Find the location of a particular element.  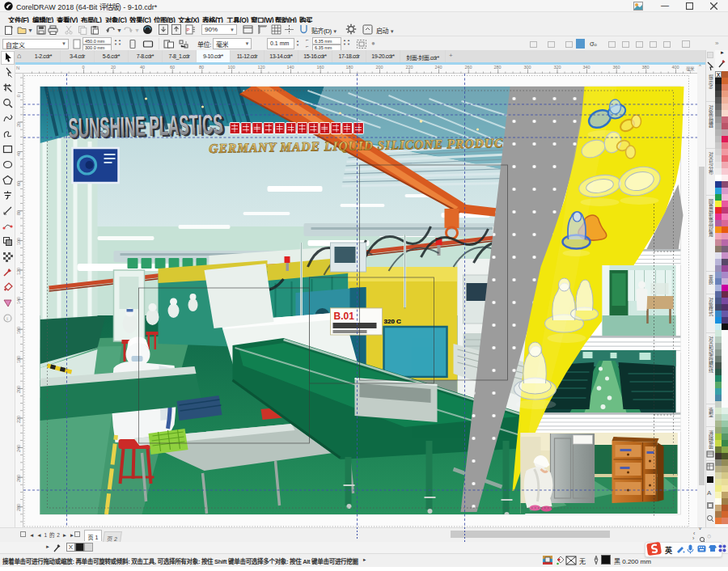

svg-text: 320 C is located at coordinates (392, 322).